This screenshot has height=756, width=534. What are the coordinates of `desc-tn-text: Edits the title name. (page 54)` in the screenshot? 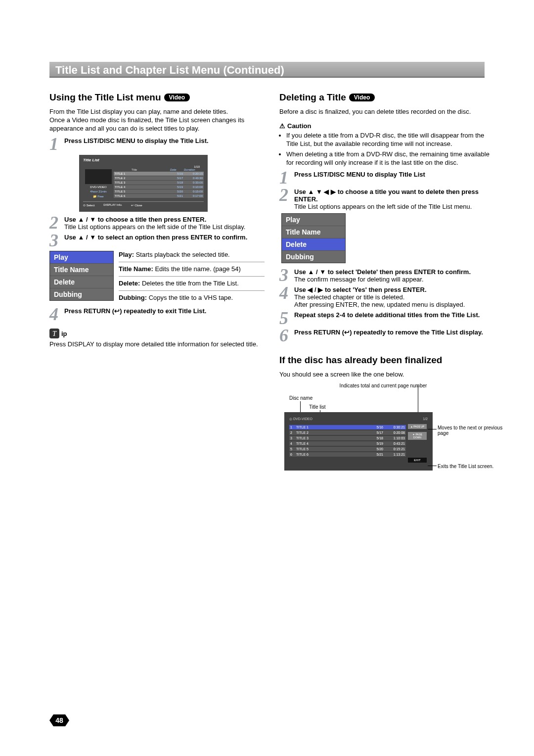 It's located at (198, 269).